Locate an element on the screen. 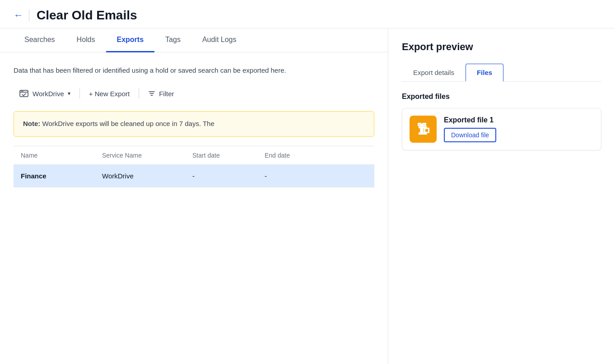 The image size is (615, 364). back-button: ← is located at coordinates (22, 15).